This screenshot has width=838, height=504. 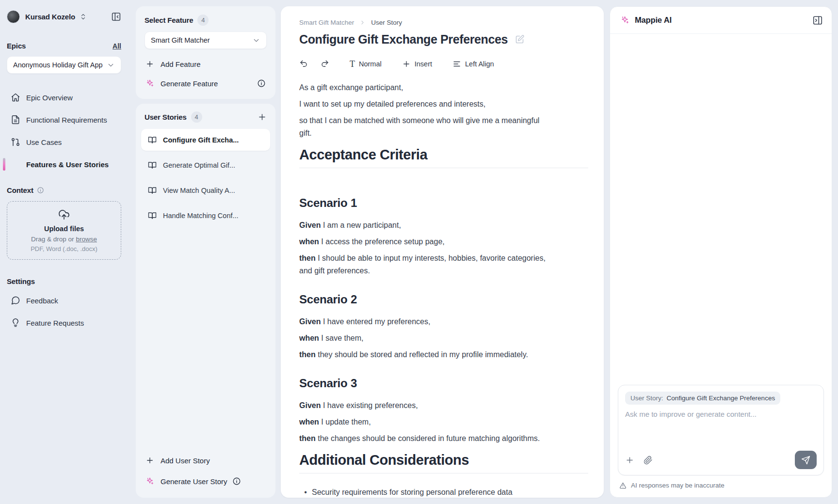 I want to click on user-story-item-handle-matching-conf: Handle Matching Conf..., so click(x=206, y=215).